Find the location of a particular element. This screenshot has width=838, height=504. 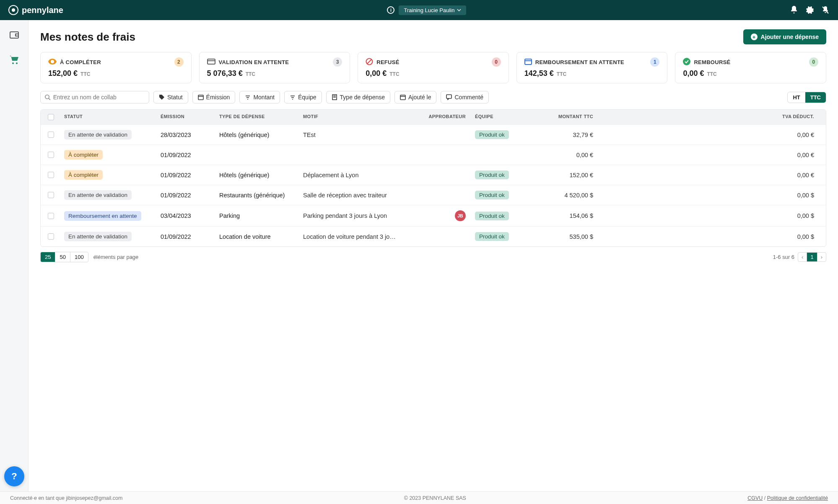

help-fab: ? is located at coordinates (14, 476).